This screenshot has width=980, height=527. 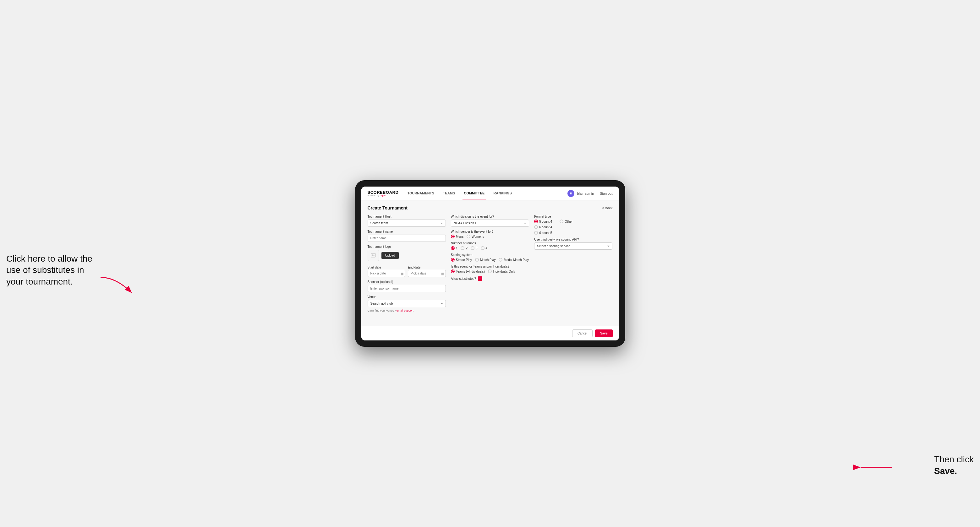 What do you see at coordinates (407, 303) in the screenshot?
I see `venue-select: Search golf club` at bounding box center [407, 303].